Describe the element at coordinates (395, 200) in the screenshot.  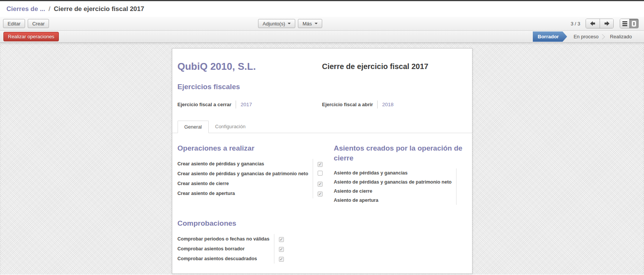
I see `row-label: Asiento de apertura` at that location.